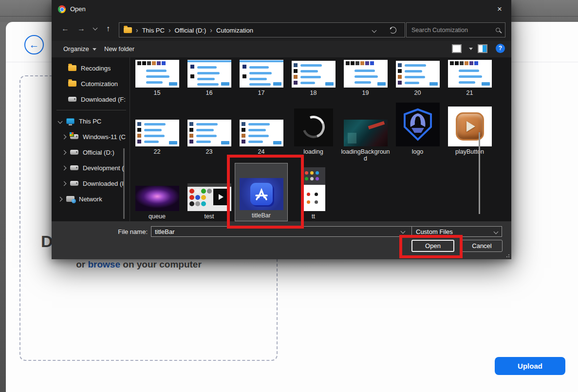 This screenshot has height=392, width=578. I want to click on page-left-margin, so click(3, 207).